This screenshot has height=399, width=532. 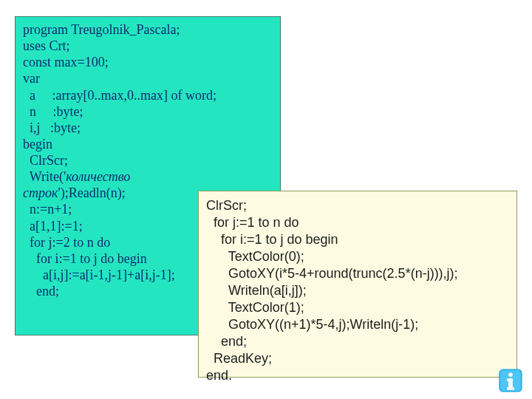 I want to click on code-line: for i:=1 to j do begin, so click(x=358, y=239).